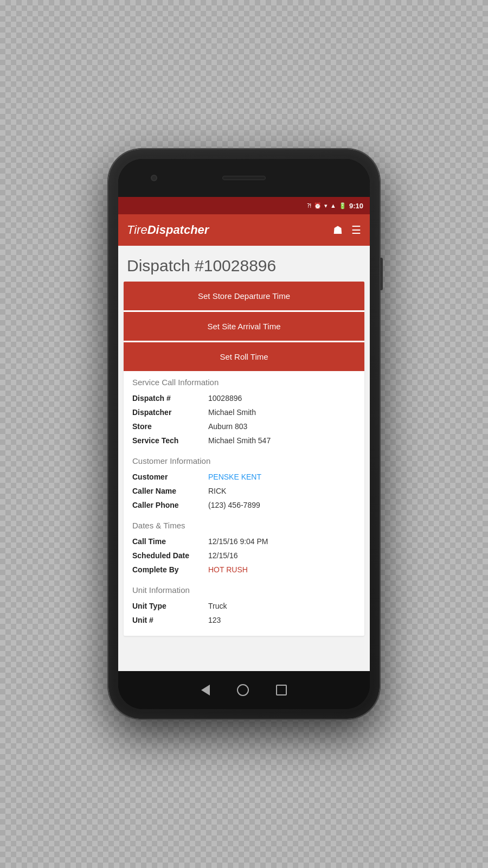 The image size is (488, 868). What do you see at coordinates (244, 264) in the screenshot?
I see `page-title: Dispatch #10028896` at bounding box center [244, 264].